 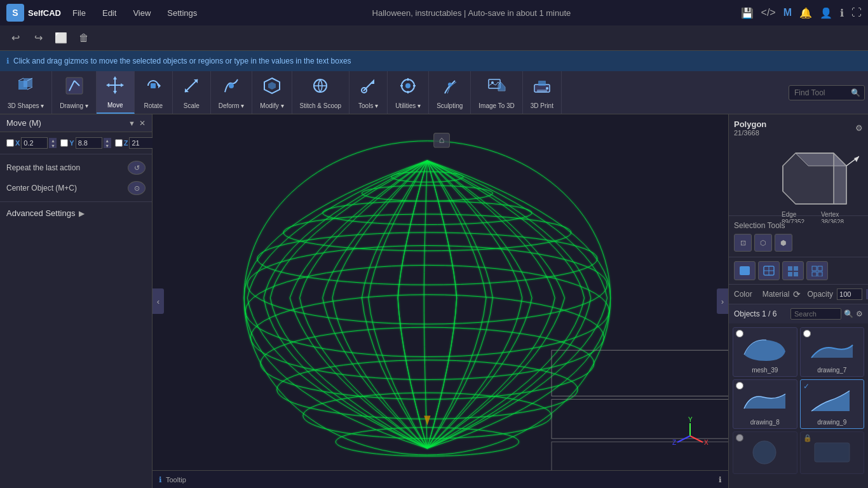 I want to click on display-solid-button, so click(x=745, y=271).